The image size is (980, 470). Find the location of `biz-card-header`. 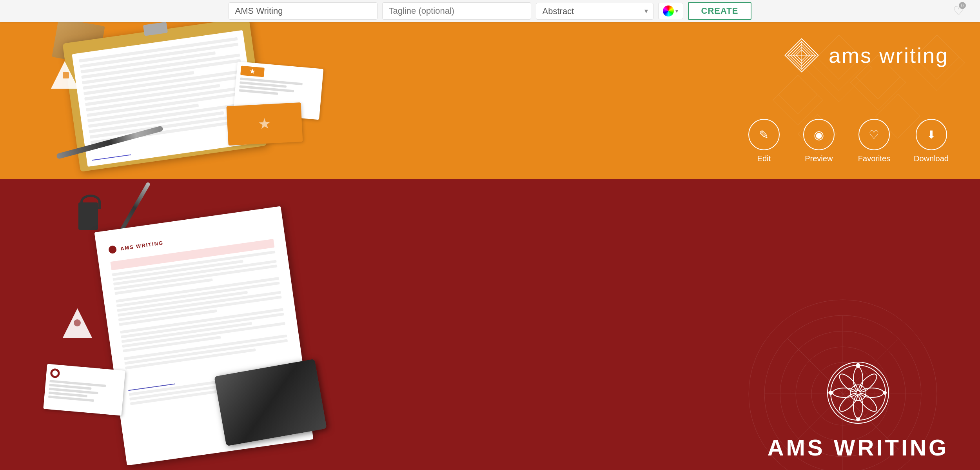

biz-card-header is located at coordinates (252, 71).